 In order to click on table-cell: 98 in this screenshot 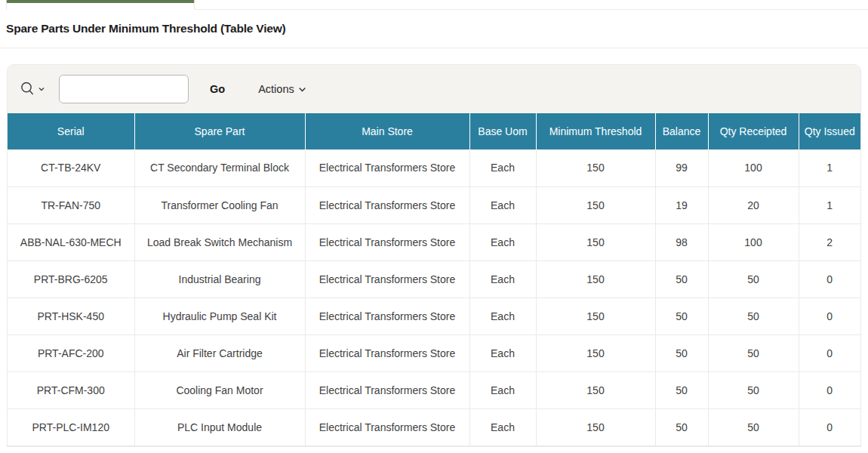, I will do `click(682, 242)`.